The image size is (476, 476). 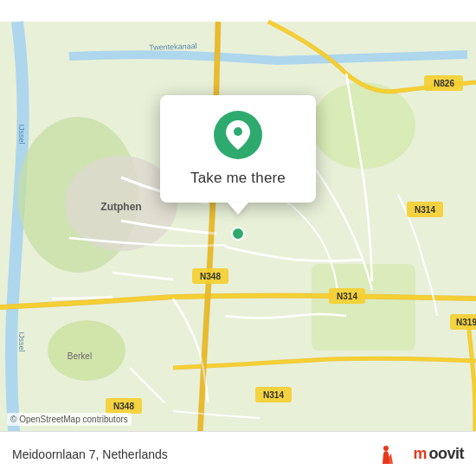 I want to click on moovit-m: m, so click(x=419, y=453).